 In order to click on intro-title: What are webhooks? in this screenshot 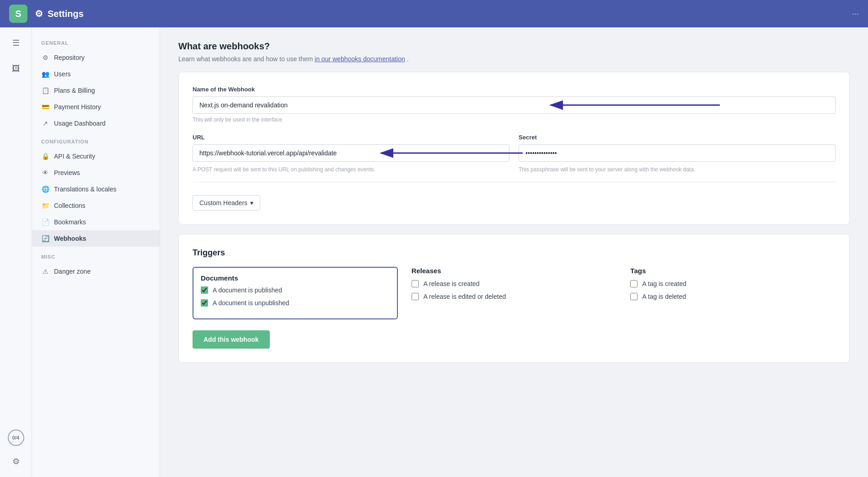, I will do `click(514, 47)`.